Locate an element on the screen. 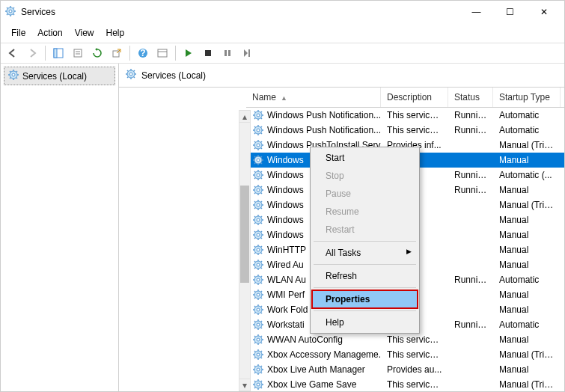  cell-name: Xbox Live Game Save is located at coordinates (311, 385).